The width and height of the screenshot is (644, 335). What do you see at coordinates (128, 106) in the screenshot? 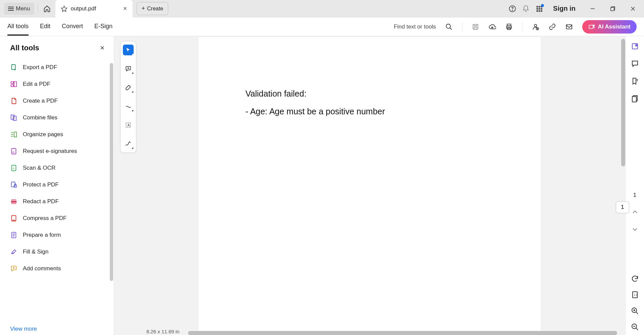
I see `draw-tool` at bounding box center [128, 106].